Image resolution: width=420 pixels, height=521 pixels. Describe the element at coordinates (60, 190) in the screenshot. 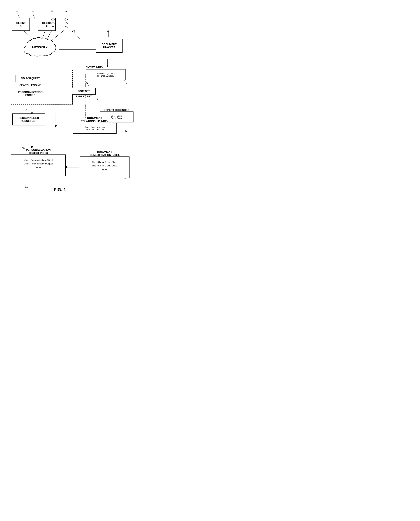

I see `figure-label: FIG. 1` at that location.